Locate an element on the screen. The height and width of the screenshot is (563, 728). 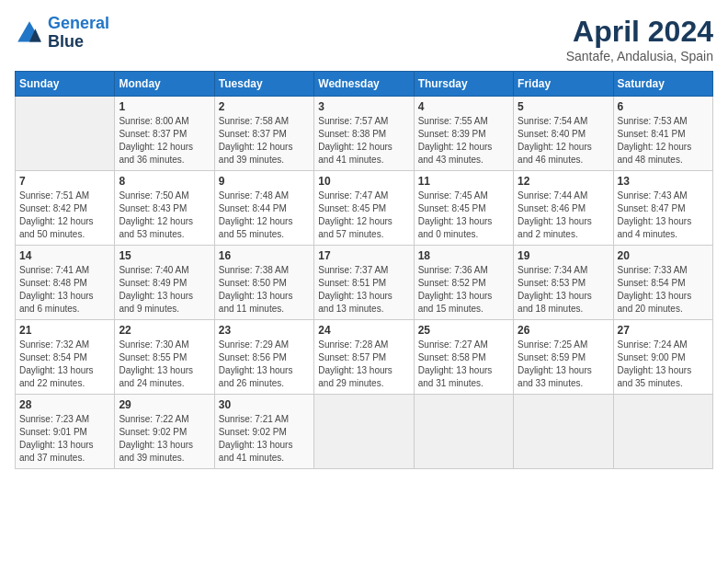
day-cell: 25Sunrise: 7:27 AM Sunset: 8:58 PM Dayli… is located at coordinates (463, 357).